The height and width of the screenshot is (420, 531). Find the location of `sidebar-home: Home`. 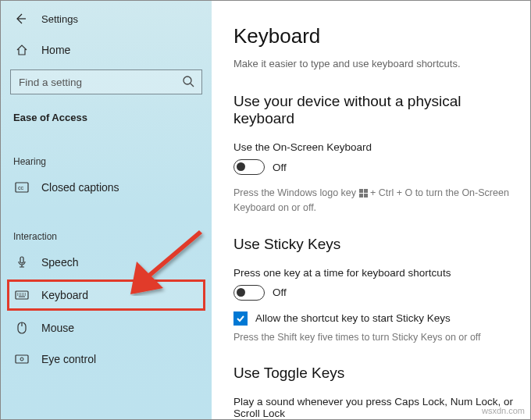

sidebar-home: Home is located at coordinates (106, 51).